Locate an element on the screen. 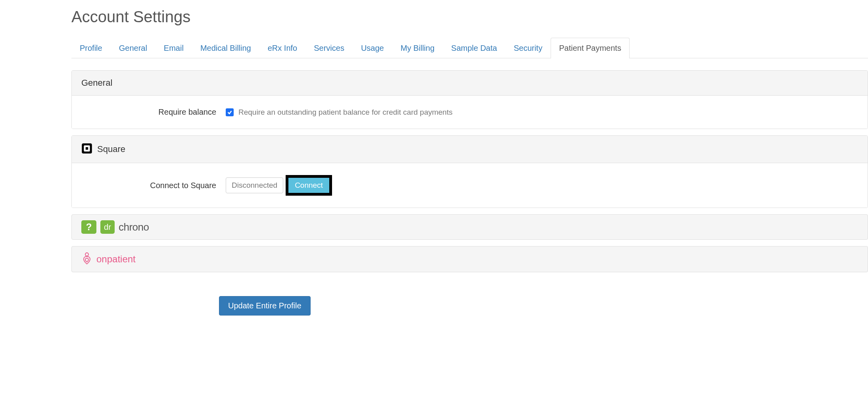  chrono-text: chrono is located at coordinates (134, 227).